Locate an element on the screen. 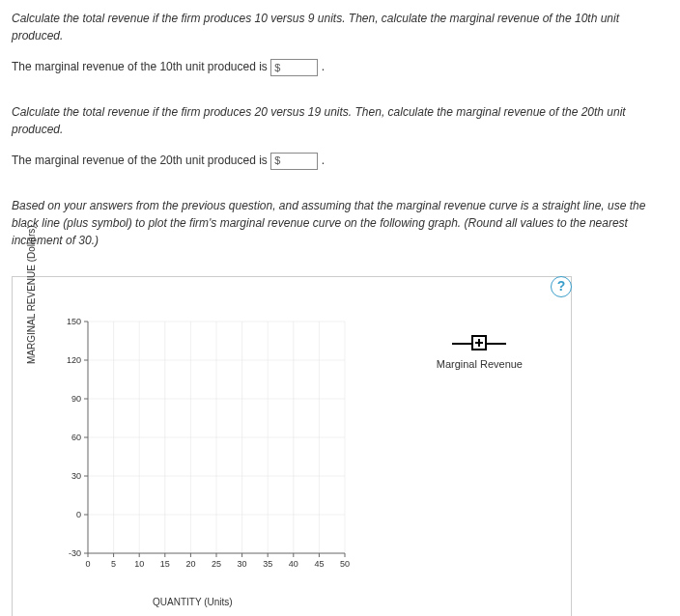  q2-input is located at coordinates (299, 161).